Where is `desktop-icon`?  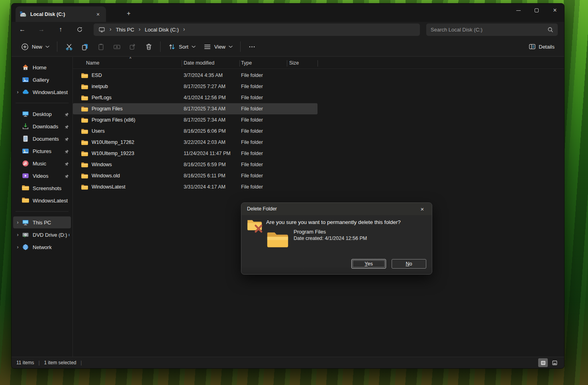
desktop-icon is located at coordinates (25, 114).